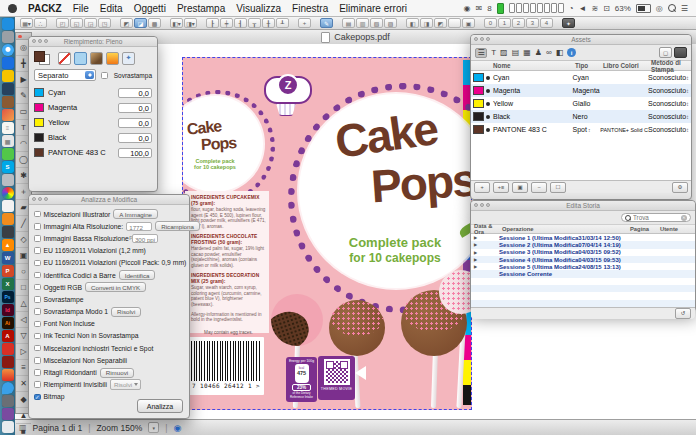 This screenshot has height=435, width=696. I want to click on page-tool-4-button: ◳, so click(104, 23).